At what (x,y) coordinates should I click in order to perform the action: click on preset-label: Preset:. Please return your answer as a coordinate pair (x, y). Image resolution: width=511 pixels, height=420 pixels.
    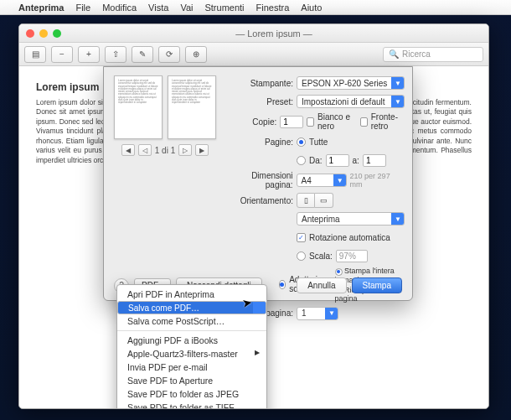
    Looking at the image, I should click on (259, 102).